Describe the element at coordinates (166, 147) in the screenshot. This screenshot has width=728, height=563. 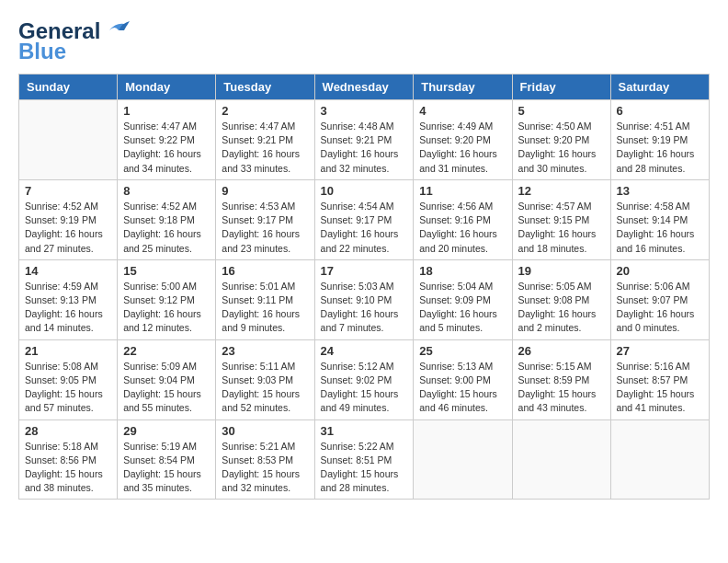
I see `day-info: Sunrise: 4:47 AM Sunset: 9:22 PM Dayligh…` at that location.